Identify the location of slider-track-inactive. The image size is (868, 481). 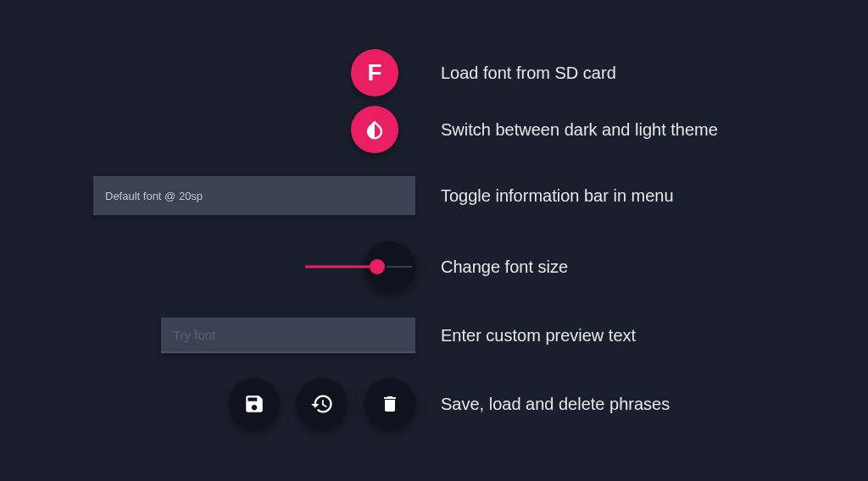
(399, 267).